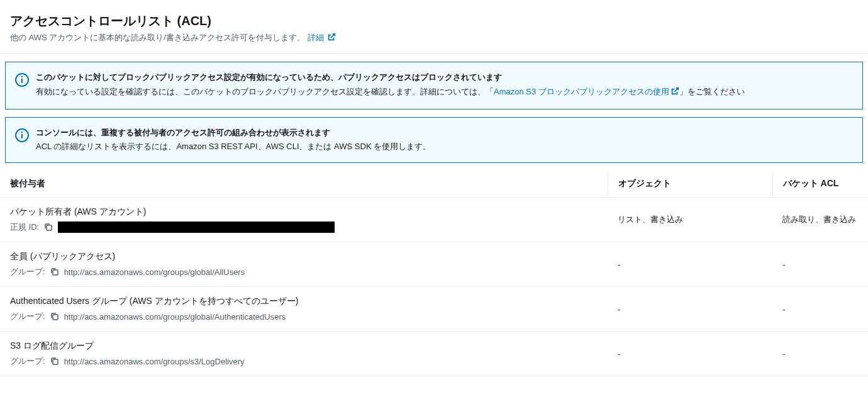 The image size is (868, 404). Describe the element at coordinates (304, 301) in the screenshot. I see `grantee-name: Authenticated Users グループ (AWS アカウントを持つすべ…` at that location.